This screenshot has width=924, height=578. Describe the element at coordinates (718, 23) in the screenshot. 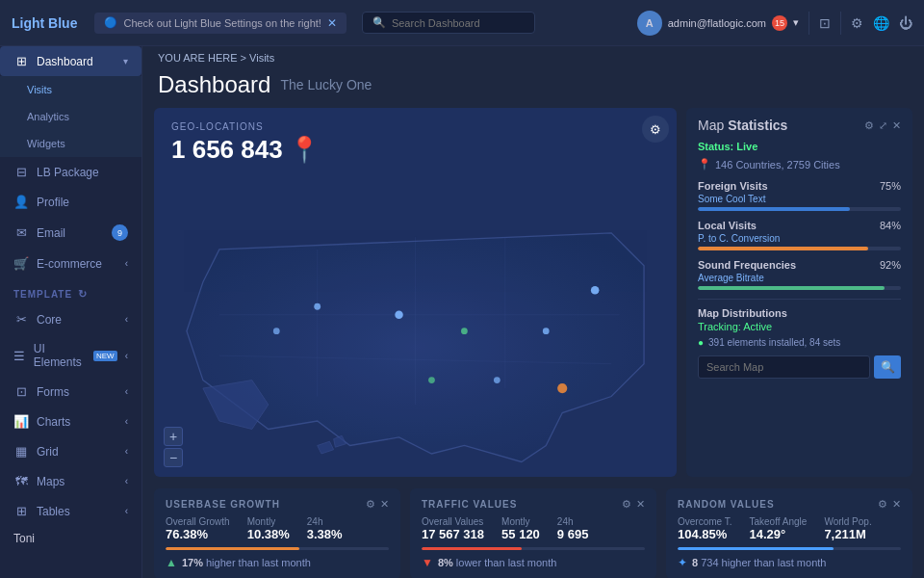

I see `admin-info: A admin@flatlogic.com 15 ▾` at that location.